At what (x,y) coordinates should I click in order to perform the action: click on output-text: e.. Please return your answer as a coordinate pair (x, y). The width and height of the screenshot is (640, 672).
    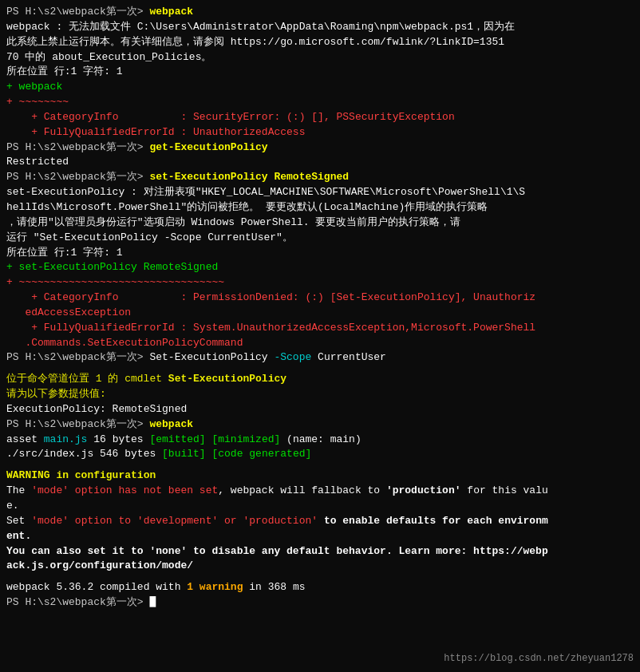
    Looking at the image, I should click on (13, 506).